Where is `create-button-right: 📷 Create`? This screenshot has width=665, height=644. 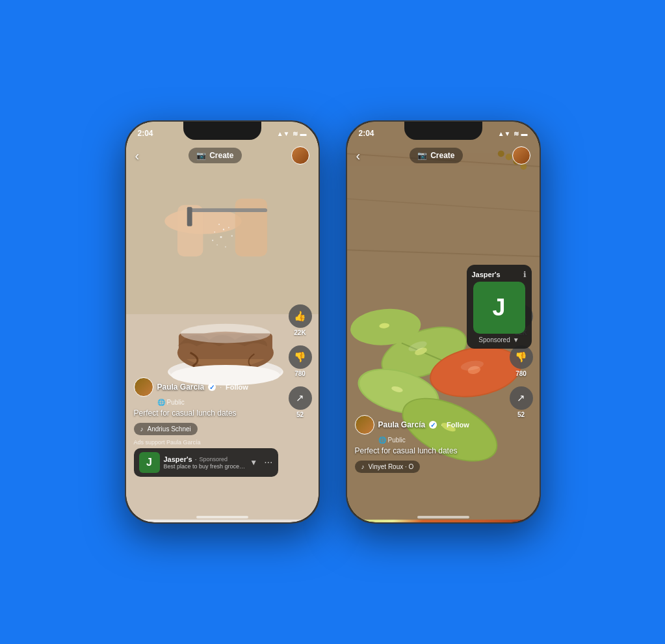 create-button-right: 📷 Create is located at coordinates (436, 155).